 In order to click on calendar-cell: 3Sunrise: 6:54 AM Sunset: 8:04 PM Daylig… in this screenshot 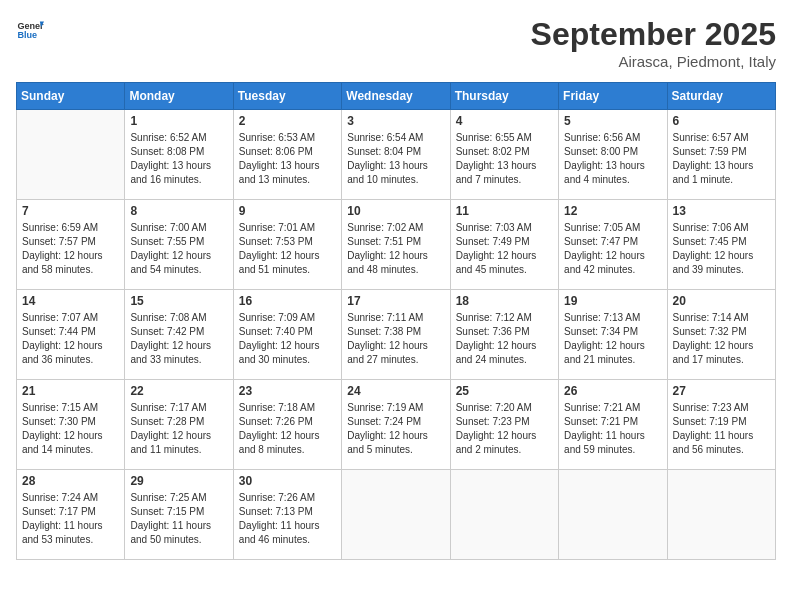, I will do `click(396, 155)`.